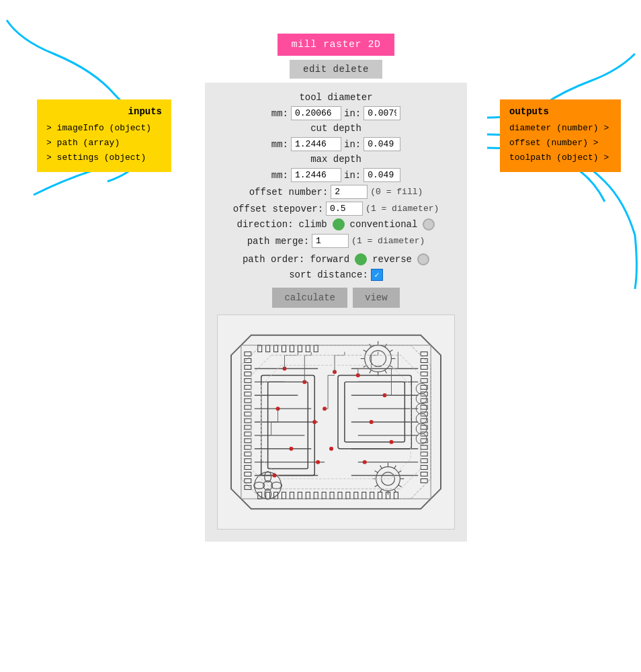  Describe the element at coordinates (104, 143) in the screenshot. I see `inputs-item-2: > path (array)` at that location.